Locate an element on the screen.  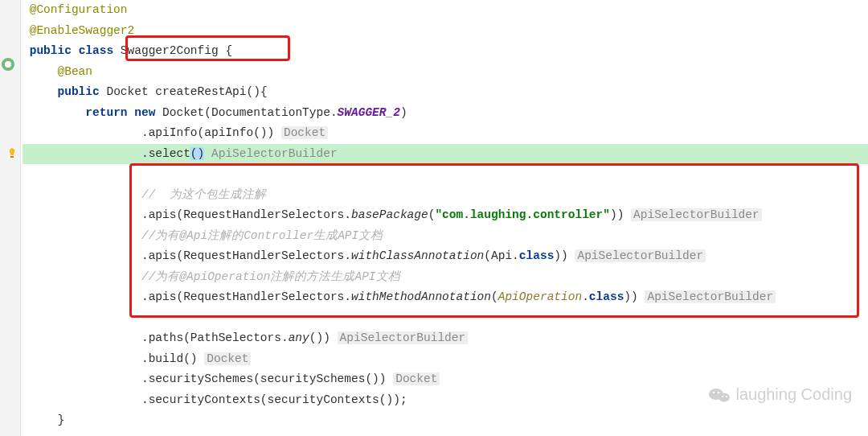
apiinfo-call: .apiInfo(apiInfo()) is located at coordinates (211, 133).